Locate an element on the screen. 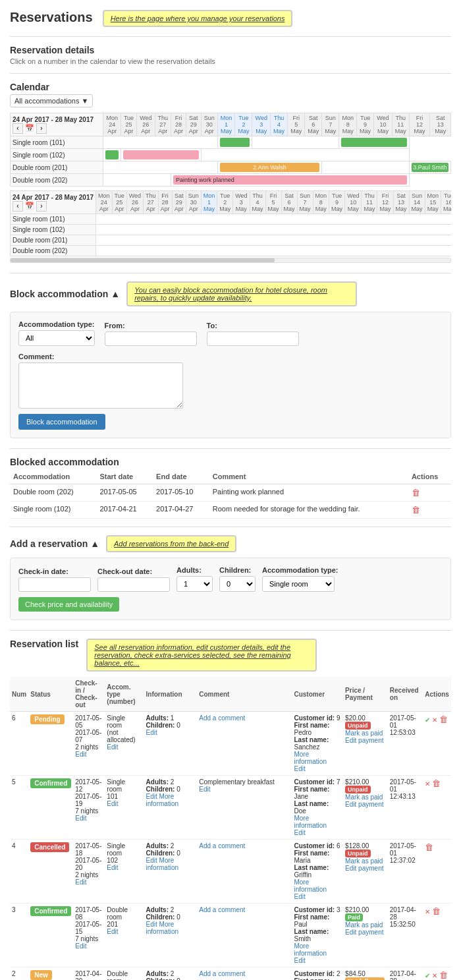 This screenshot has height=980, width=461. delete-block-2: 🗑 is located at coordinates (416, 510).